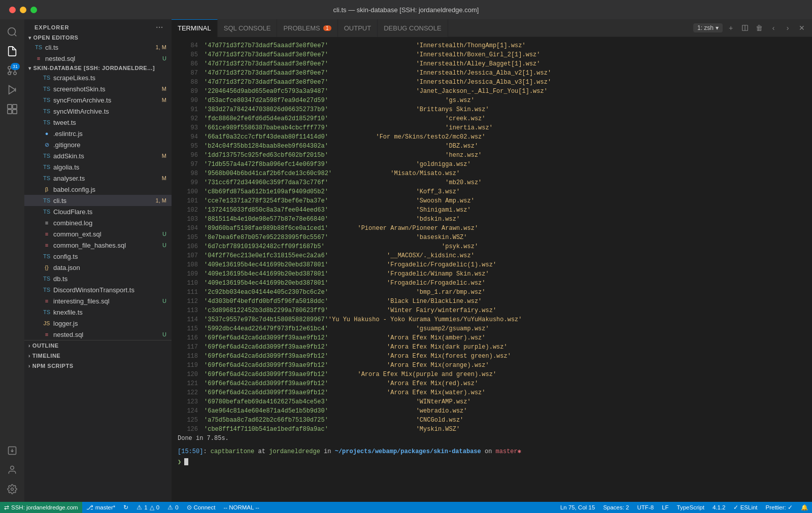 The image size is (812, 513). What do you see at coordinates (12, 10) in the screenshot?
I see `close-button` at bounding box center [12, 10].